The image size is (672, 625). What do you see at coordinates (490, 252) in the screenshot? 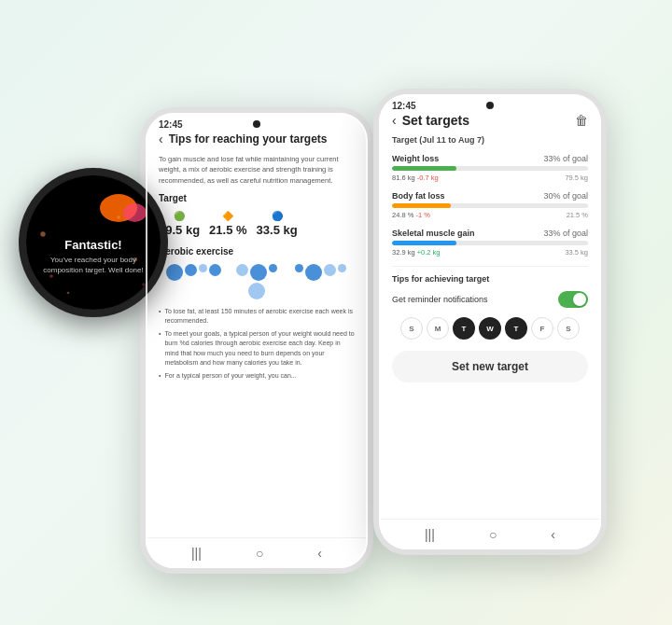
I see `goal-muscle-values: 32.9 kg +0.2 kg 33.5 kg` at bounding box center [490, 252].